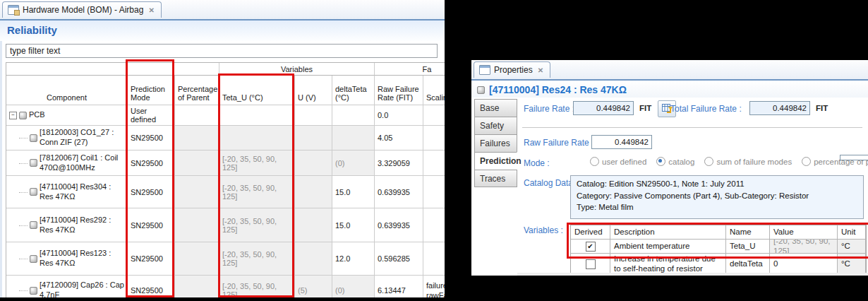  I want to click on variable-row: ✔Ambient temperatureTeta_U[-20, 35, 50, …, so click(718, 247).